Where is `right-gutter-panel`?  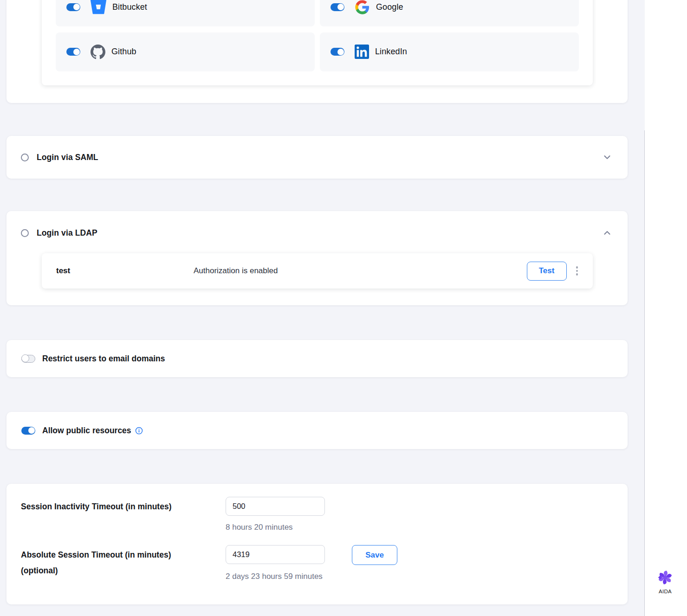 right-gutter-panel is located at coordinates (666, 308).